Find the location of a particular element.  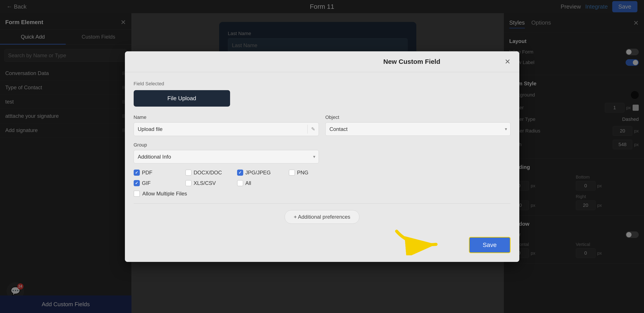

modal-close-button: ✕ is located at coordinates (508, 62).